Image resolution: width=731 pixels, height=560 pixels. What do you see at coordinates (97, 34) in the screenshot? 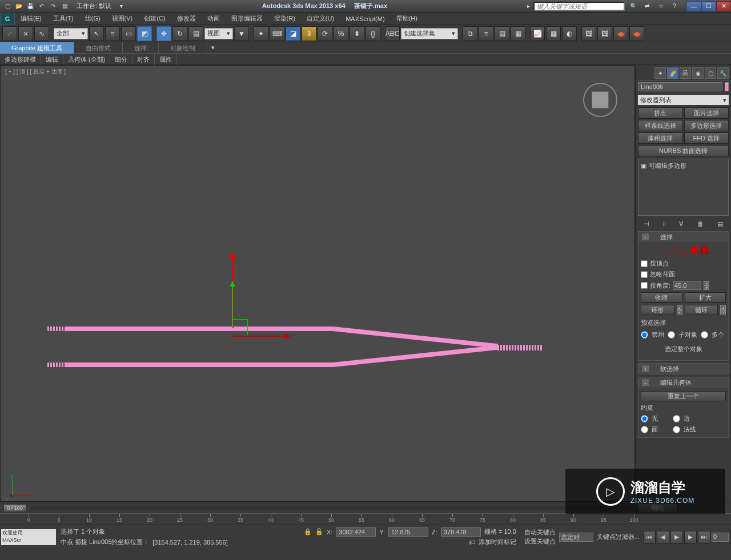
I see `select-icon: ↖` at bounding box center [97, 34].